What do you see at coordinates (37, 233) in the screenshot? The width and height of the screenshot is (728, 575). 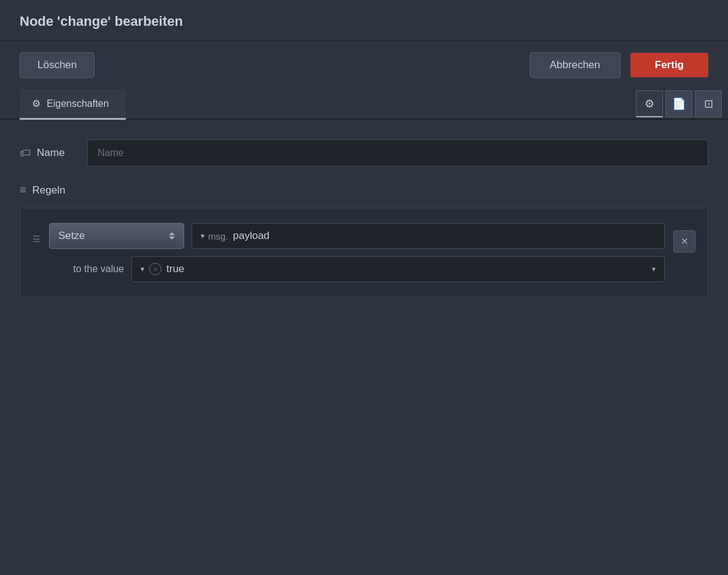 I see `drag-handle: ☰` at bounding box center [37, 233].